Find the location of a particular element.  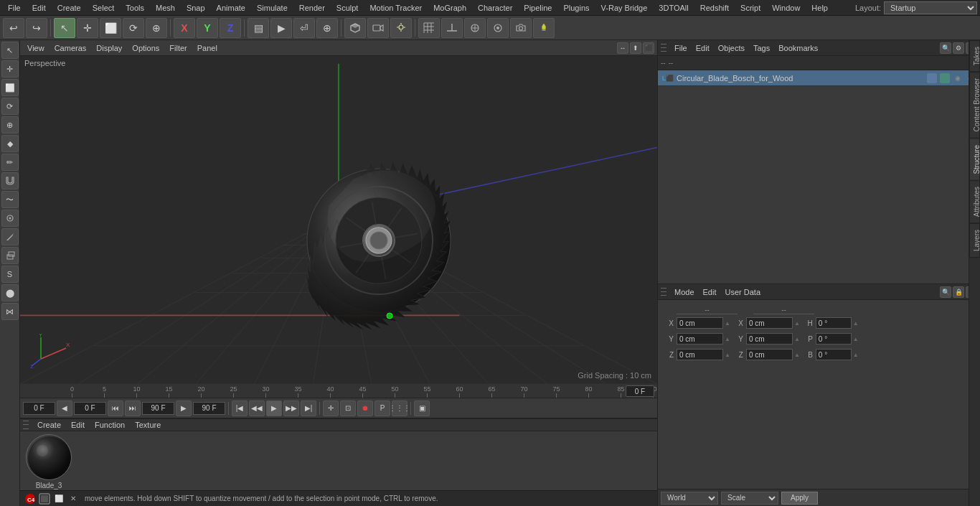

coord-y-rot-up-arrow: ▲ is located at coordinates (797, 339).